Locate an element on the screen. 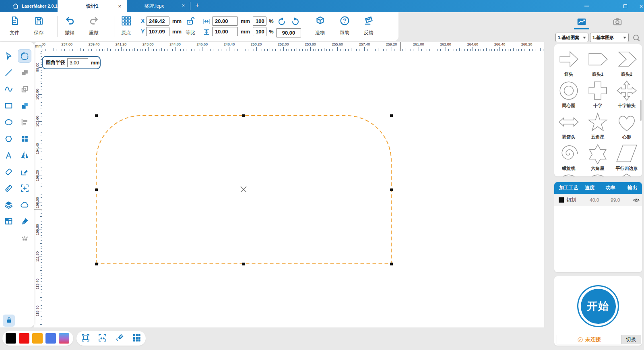  weld-tool is located at coordinates (25, 72).